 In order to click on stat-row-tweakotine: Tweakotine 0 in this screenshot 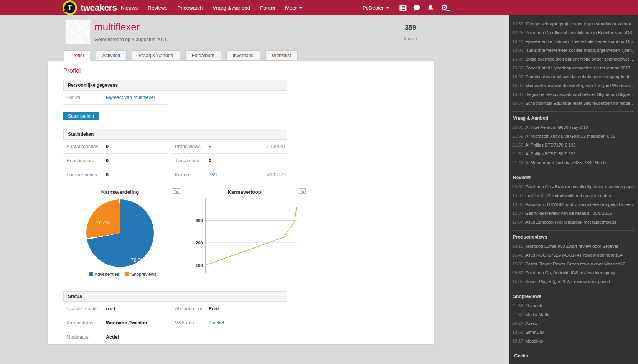, I will do `click(229, 161)`.